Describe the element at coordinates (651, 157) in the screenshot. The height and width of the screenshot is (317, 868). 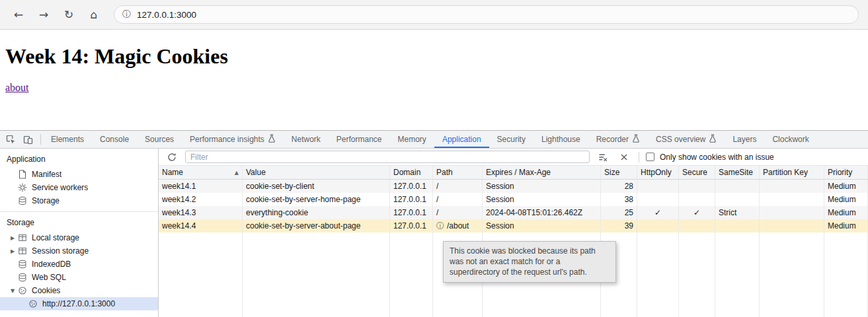
I see `only-issues-checkbox` at that location.